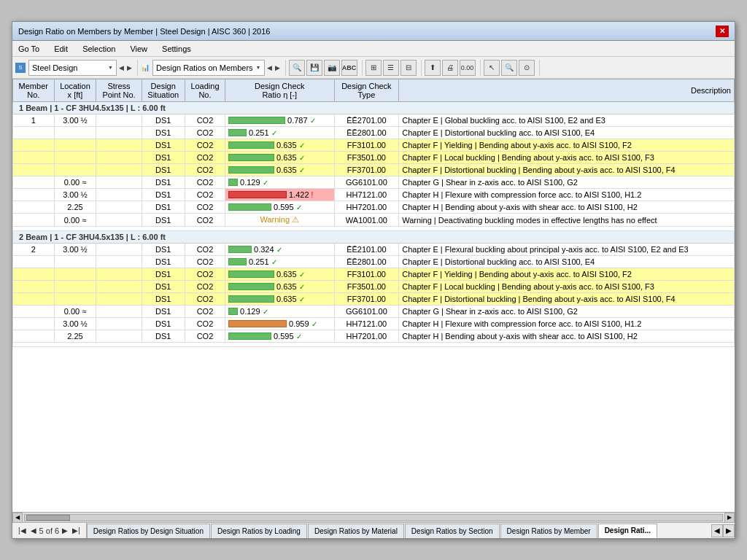 This screenshot has width=747, height=560. I want to click on tab-by-member-active: Design Rati..., so click(627, 531).